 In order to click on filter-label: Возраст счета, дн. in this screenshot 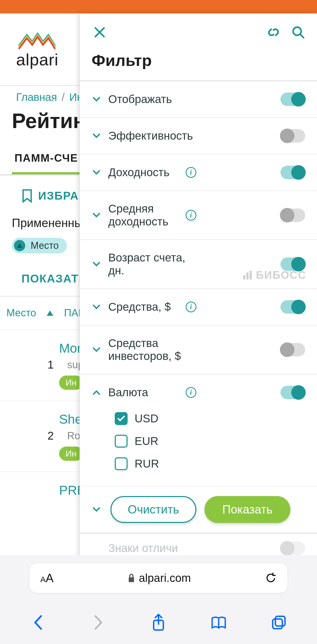, I will do `click(148, 264)`.